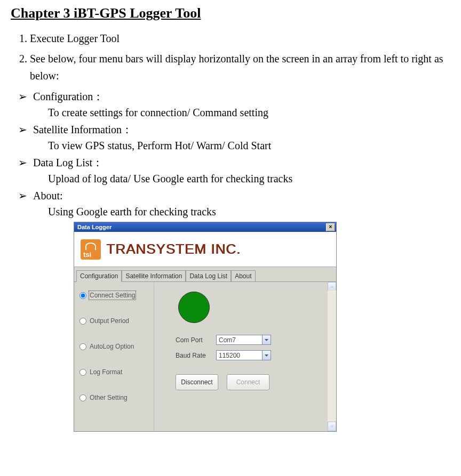 The width and height of the screenshot is (461, 476). I want to click on com-port-select: Com7, so click(243, 340).